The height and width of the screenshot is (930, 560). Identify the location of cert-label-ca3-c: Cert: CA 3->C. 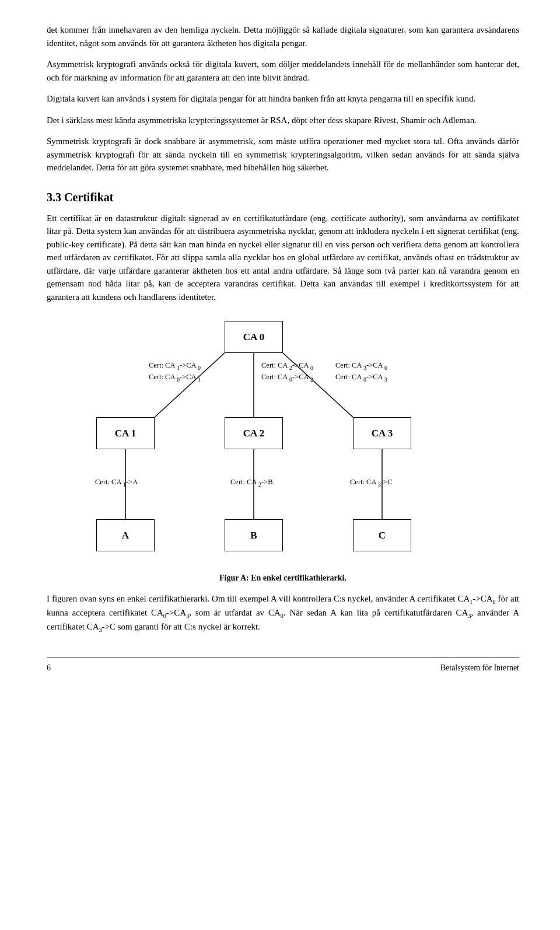
(371, 483).